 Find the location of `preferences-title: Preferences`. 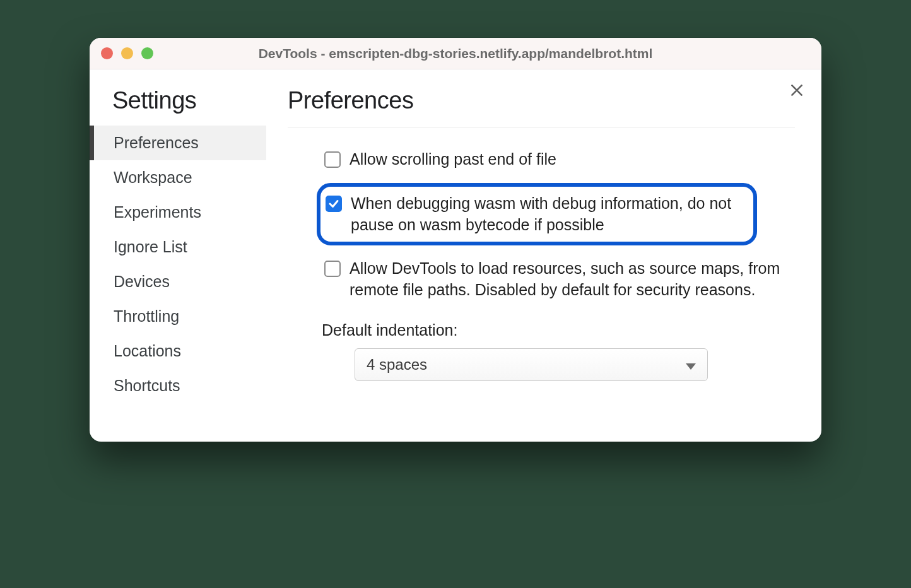

preferences-title: Preferences is located at coordinates (541, 107).